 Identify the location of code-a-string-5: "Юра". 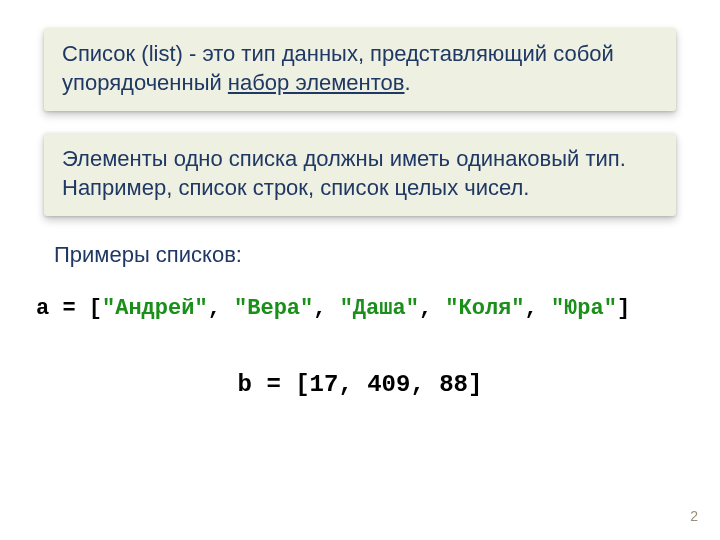
(584, 308).